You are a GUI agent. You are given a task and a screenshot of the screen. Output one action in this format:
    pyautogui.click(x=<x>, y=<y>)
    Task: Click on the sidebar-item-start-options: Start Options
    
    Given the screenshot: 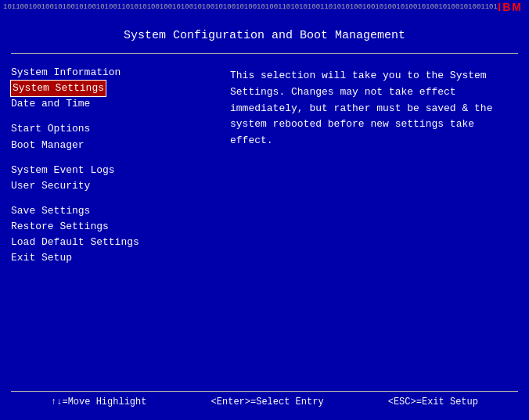 What is the action you would take?
    pyautogui.click(x=50, y=129)
    